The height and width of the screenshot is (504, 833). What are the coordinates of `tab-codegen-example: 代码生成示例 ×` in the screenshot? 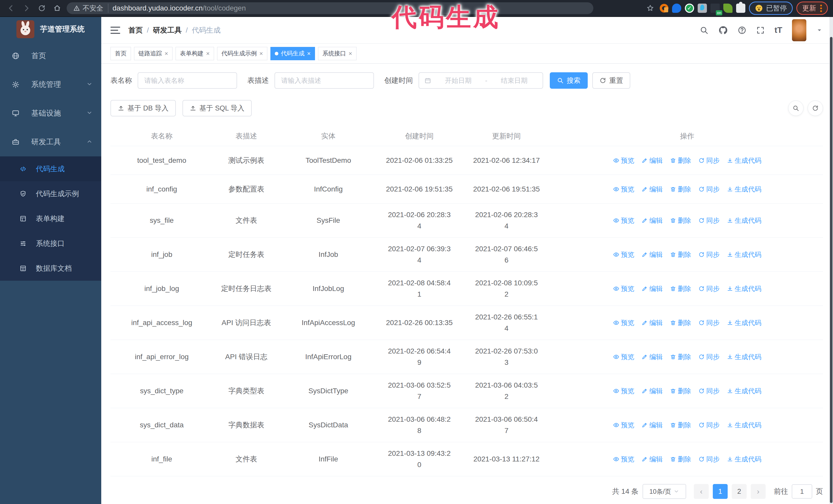 It's located at (242, 53).